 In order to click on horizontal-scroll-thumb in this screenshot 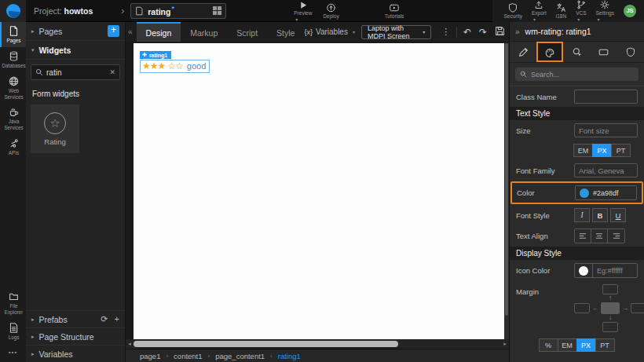, I will do `click(265, 344)`.